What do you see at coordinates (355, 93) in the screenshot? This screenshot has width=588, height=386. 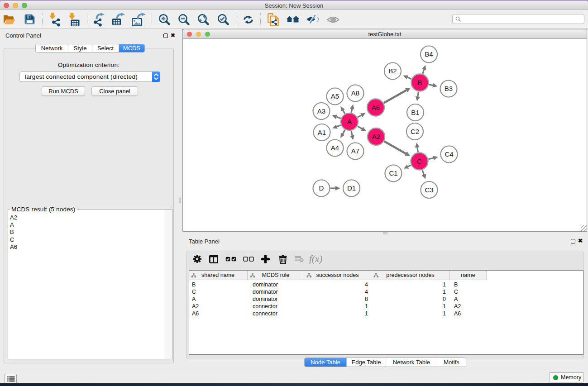 I see `svg-text: A8` at bounding box center [355, 93].